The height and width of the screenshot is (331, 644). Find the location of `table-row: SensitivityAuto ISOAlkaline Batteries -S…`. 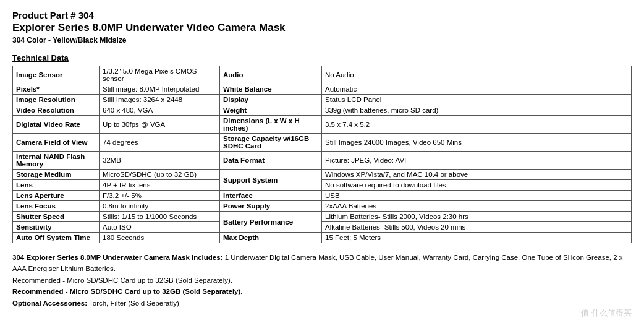

table-row: SensitivityAuto ISOAlkaline Batteries -S… is located at coordinates (323, 228).